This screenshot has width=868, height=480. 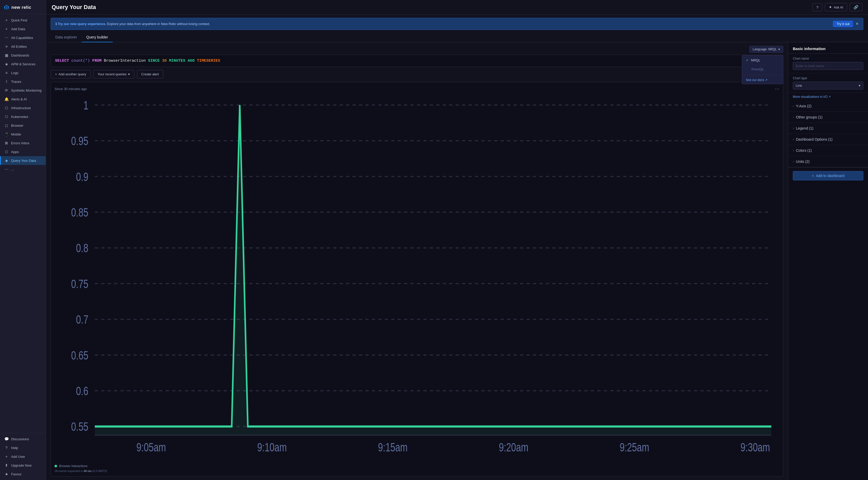 What do you see at coordinates (828, 128) in the screenshot?
I see `accordion-legend-header: › Legend (1)` at bounding box center [828, 128].